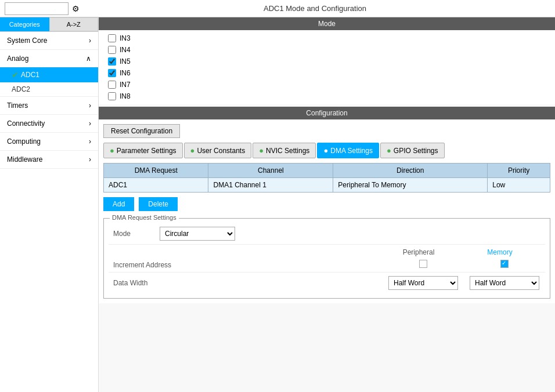  I want to click on memory-data-width-select: Half Word Byte Word, so click(504, 283).